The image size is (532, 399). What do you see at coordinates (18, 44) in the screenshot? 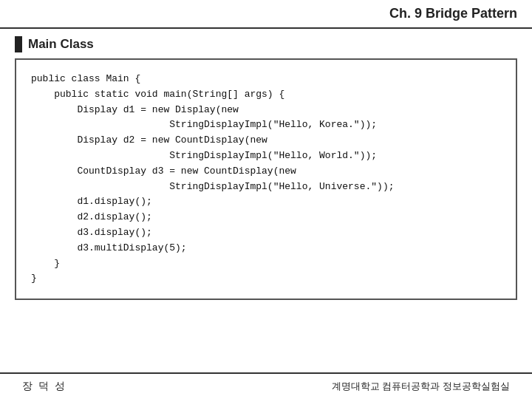
I see `section-marker-icon` at bounding box center [18, 44].